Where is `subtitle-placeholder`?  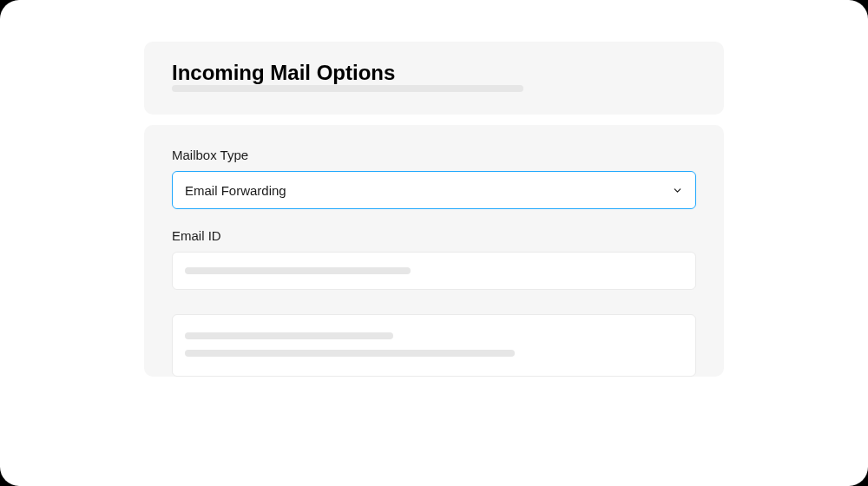
subtitle-placeholder is located at coordinates (347, 89).